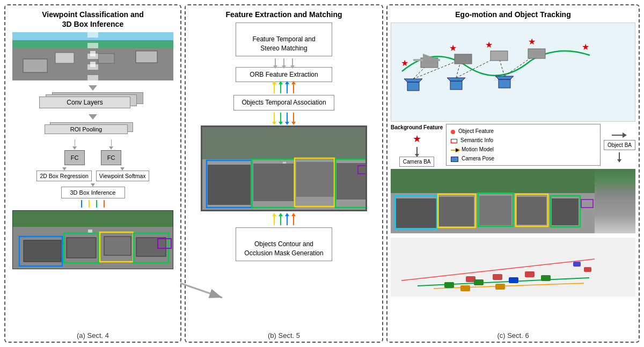 Image resolution: width=644 pixels, height=347 pixels. What do you see at coordinates (513, 267) in the screenshot?
I see `trajectory-image` at bounding box center [513, 267].